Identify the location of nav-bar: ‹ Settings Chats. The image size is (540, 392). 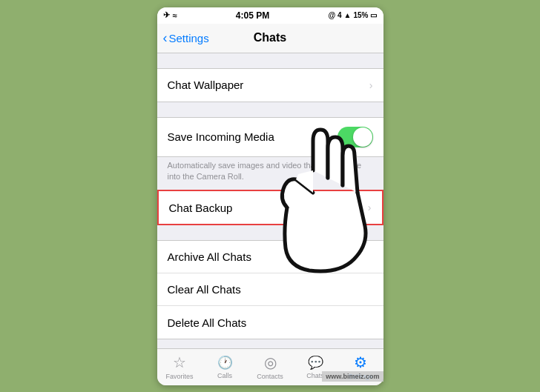
(270, 39).